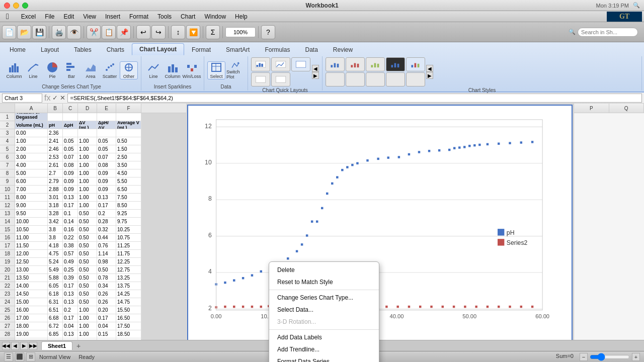  Describe the element at coordinates (90, 17) in the screenshot. I see `view-menu: View` at that location.